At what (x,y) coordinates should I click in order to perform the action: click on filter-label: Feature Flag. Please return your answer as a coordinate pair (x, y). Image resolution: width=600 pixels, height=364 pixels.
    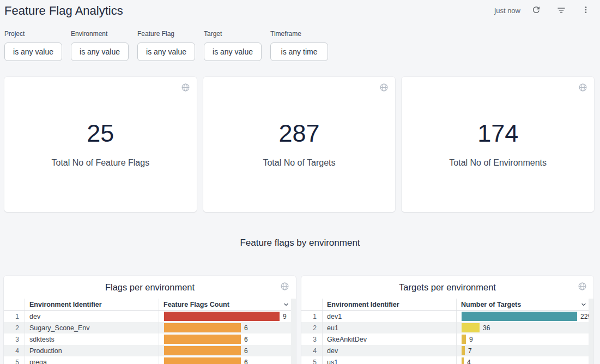
    Looking at the image, I should click on (166, 34).